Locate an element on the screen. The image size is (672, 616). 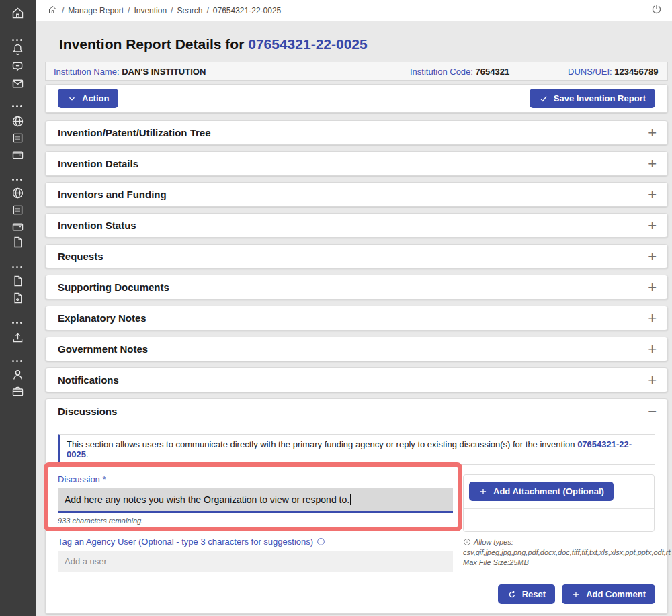
collapse-minus-icon: − is located at coordinates (652, 412).